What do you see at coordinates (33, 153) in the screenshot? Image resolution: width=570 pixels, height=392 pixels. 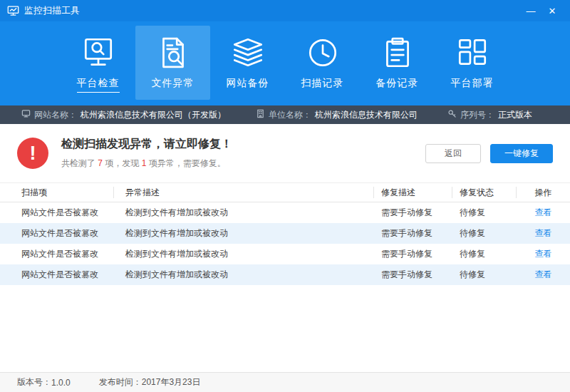 I see `warning-icon: !` at bounding box center [33, 153].